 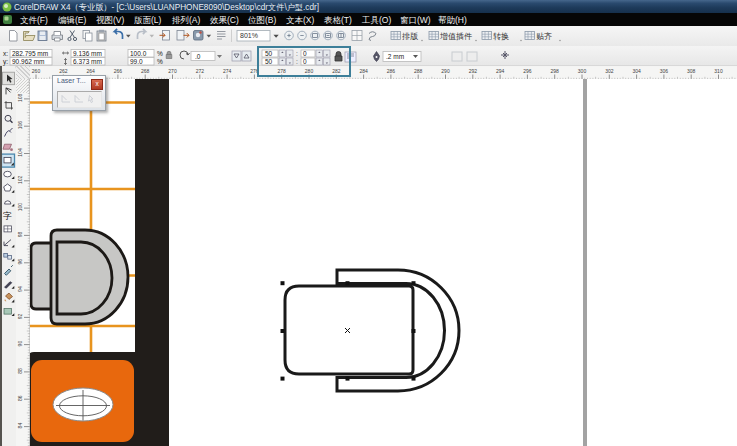 What do you see at coordinates (20, 234) in the screenshot?
I see `svg-text: 98` at bounding box center [20, 234].